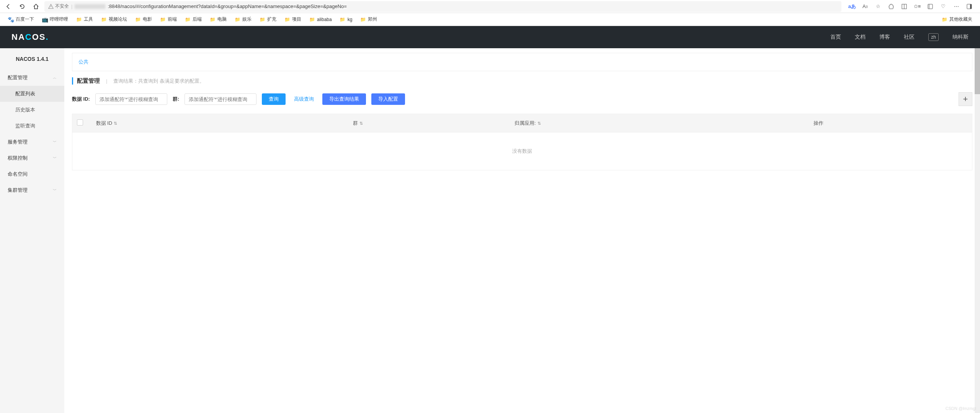  I want to click on bookmark-kg: 📁kg, so click(346, 20).